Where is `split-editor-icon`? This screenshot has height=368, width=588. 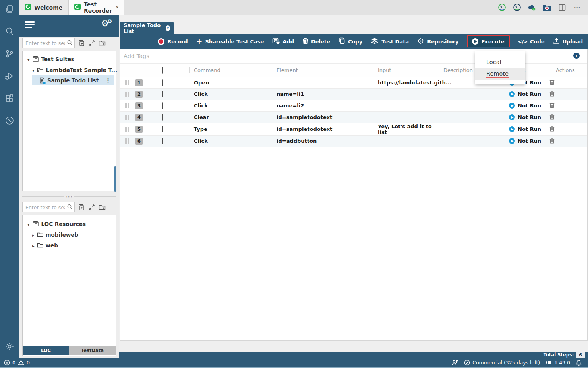 split-editor-icon is located at coordinates (562, 8).